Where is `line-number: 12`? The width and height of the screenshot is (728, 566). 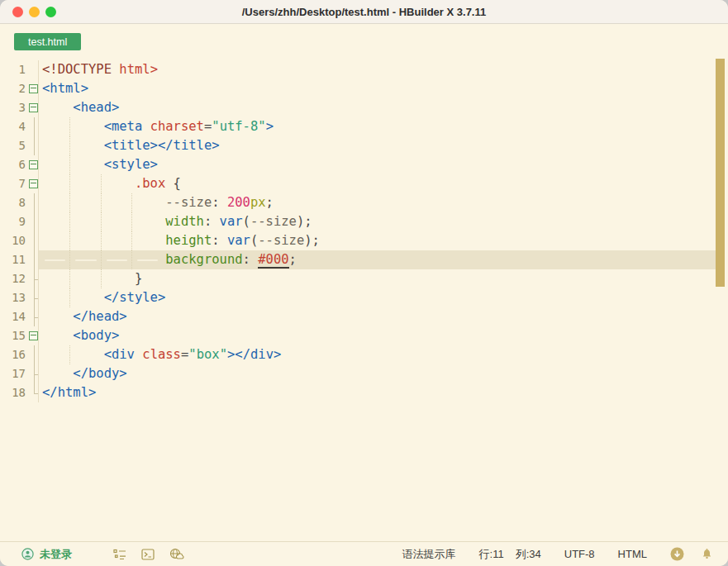
line-number: 12 is located at coordinates (13, 279).